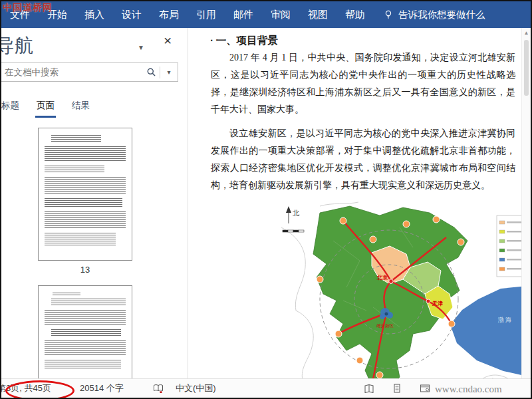  What do you see at coordinates (434, 15) in the screenshot?
I see `tell-me-box: 告诉我你想要做什么` at bounding box center [434, 15].